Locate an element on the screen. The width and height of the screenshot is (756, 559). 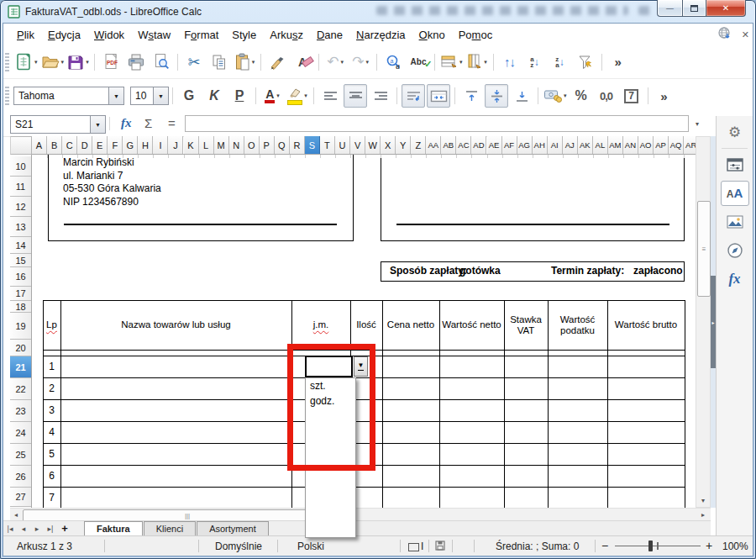
vertical-scrollbar: ≡ ▾ is located at coordinates (703, 322).